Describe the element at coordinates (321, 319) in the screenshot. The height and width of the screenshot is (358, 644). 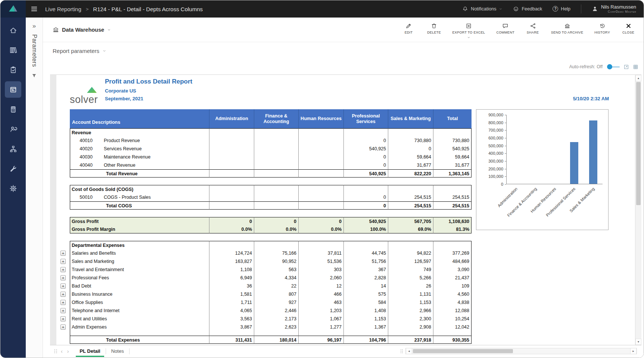
I see `table-cell: 1,067` at that location.